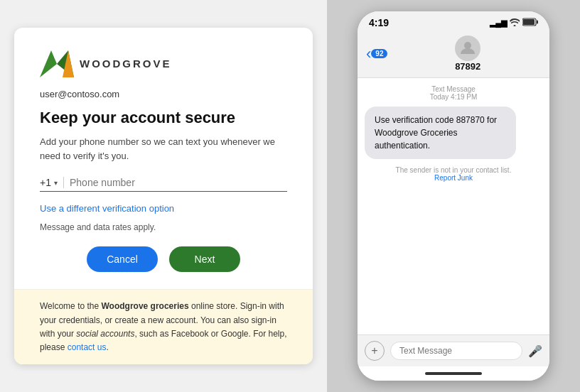 Image resolution: width=580 pixels, height=392 pixels. Describe the element at coordinates (377, 54) in the screenshot. I see `back-button: ‹ 92` at that location.